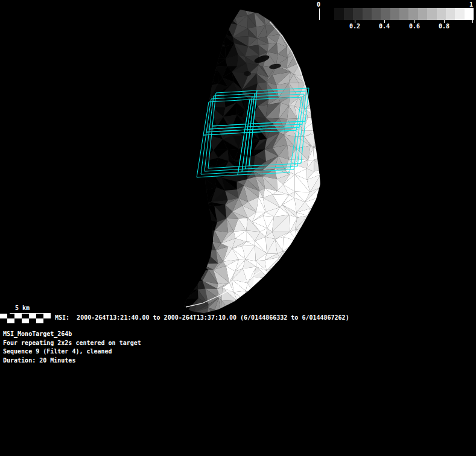 The width and height of the screenshot is (476, 456). Describe the element at coordinates (72, 334) in the screenshot. I see `observation-name: MSI_MonoTarget_264b` at that location.